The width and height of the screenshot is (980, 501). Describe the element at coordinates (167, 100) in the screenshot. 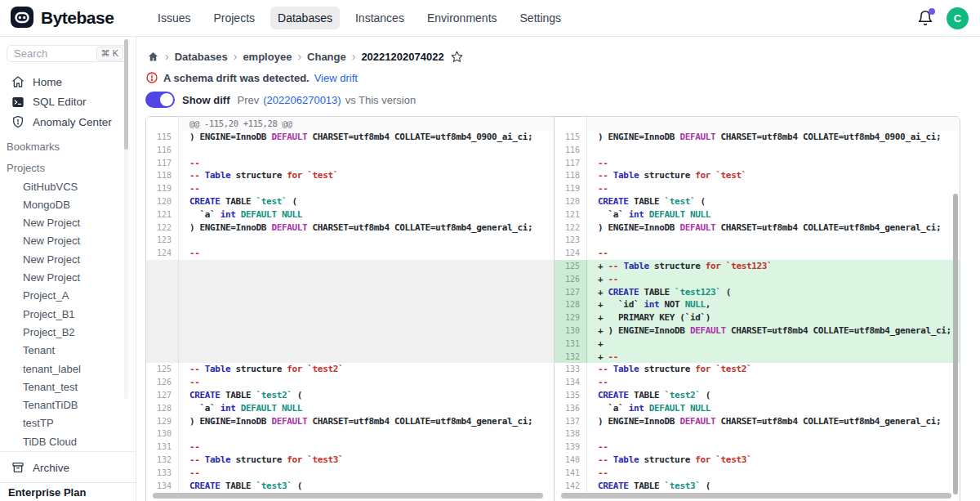

I see `toggle-knob` at that location.